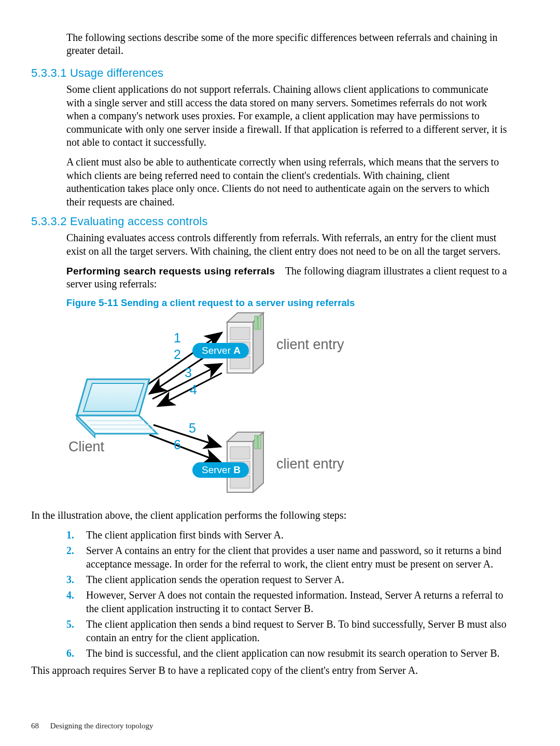  Describe the element at coordinates (310, 464) in the screenshot. I see `client-entry-b: client entry` at that location.